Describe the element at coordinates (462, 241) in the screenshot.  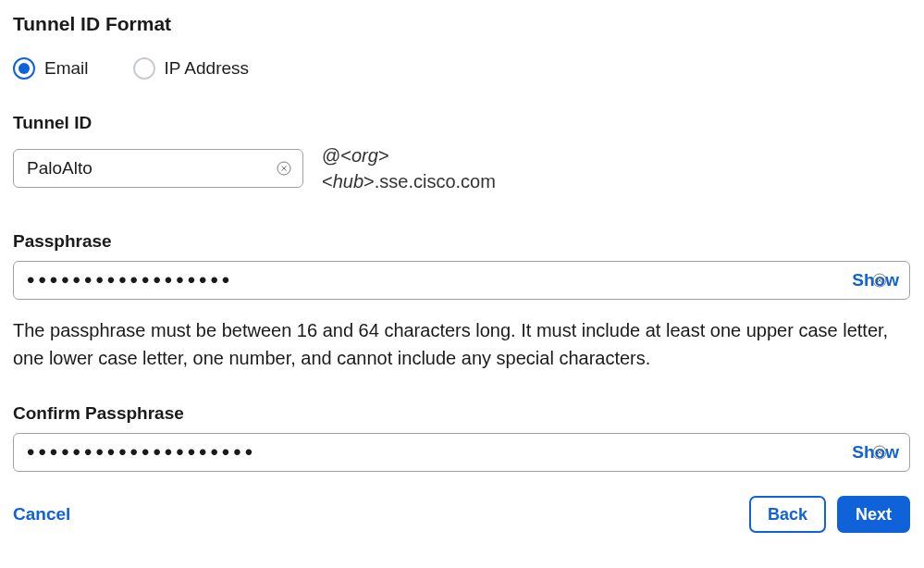
I see `passphrase-label: Passphrase` at that location.